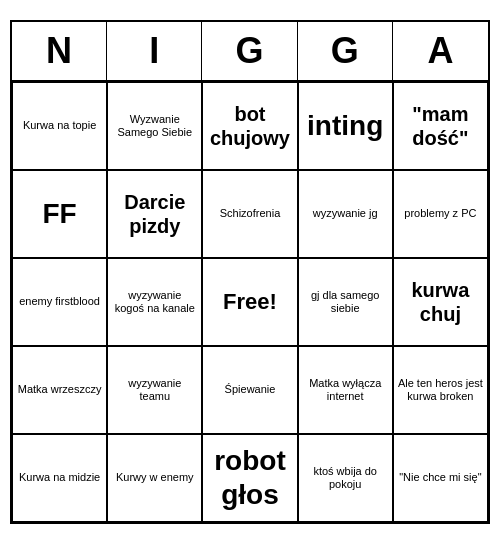 Image resolution: width=500 pixels, height=544 pixels. Describe the element at coordinates (250, 390) in the screenshot. I see `cell-text: Śpiewanie` at that location.